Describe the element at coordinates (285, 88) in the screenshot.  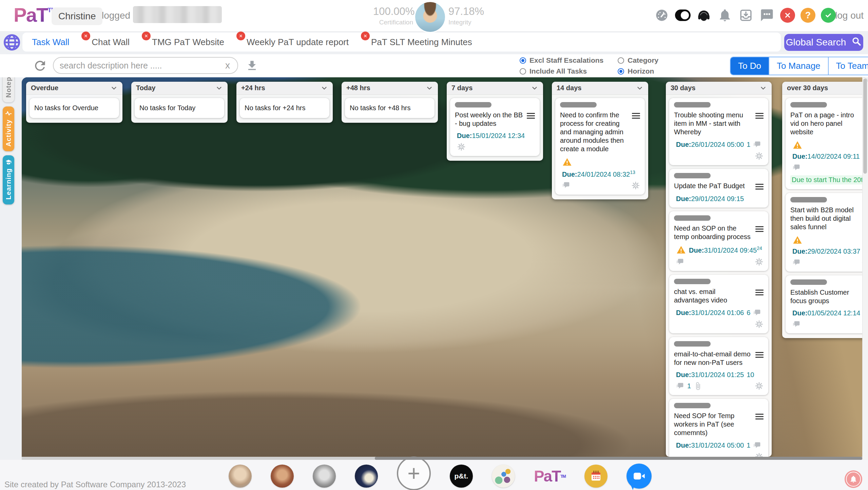
I see `column-header: +24 hrs` at that location.